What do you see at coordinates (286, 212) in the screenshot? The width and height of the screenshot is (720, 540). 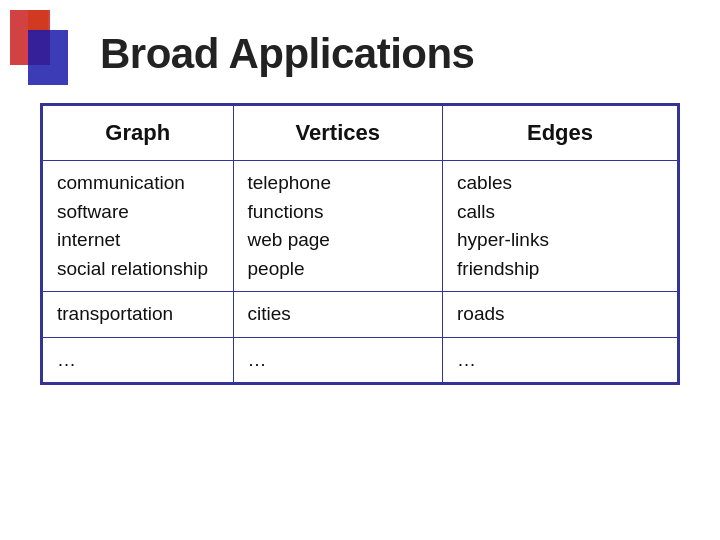 I see `vertex-functions: functions` at bounding box center [286, 212].